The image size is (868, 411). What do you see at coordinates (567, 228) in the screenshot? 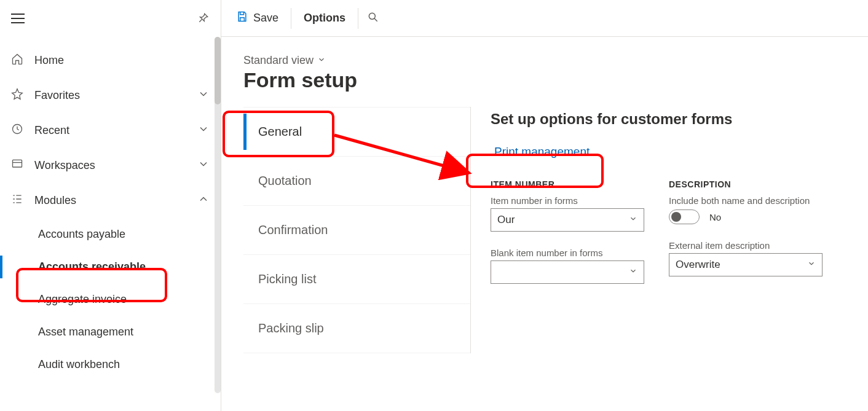
I see `col-item-number: ITEM NUMBER Item number in forms Our Bla…` at bounding box center [567, 228].